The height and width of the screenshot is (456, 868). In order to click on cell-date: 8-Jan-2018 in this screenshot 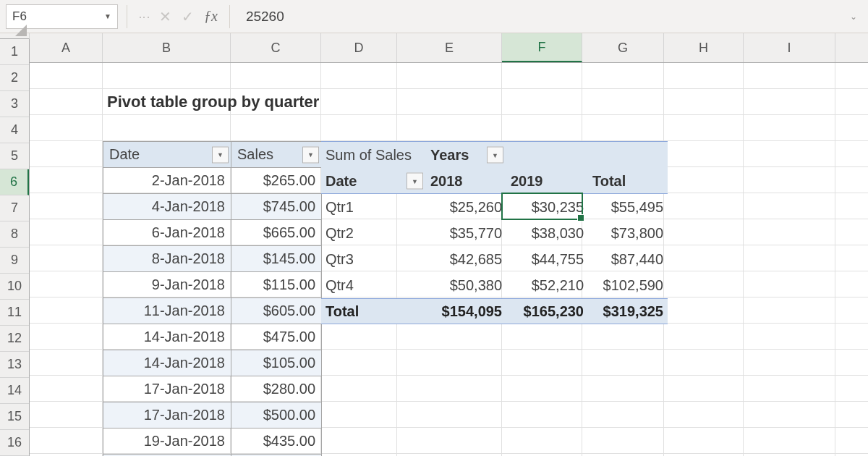, I will do `click(168, 259)`.